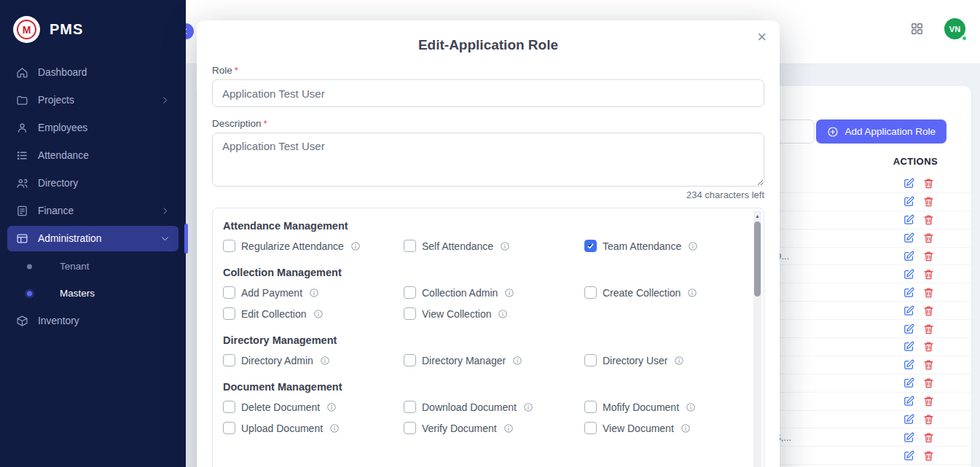 The image size is (980, 467). What do you see at coordinates (494, 246) in the screenshot?
I see `permission-item-self-attendance: Self Attendance` at bounding box center [494, 246].